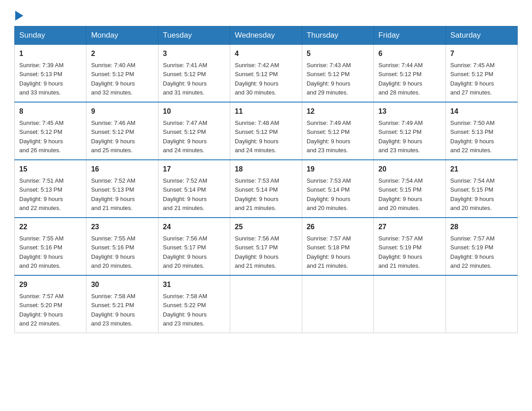 The image size is (532, 411). What do you see at coordinates (338, 189) in the screenshot?
I see `calendar-cell: 19 Sunrise: 7:53 AMSunset: 5:14 PMDaylig…` at bounding box center [338, 189].